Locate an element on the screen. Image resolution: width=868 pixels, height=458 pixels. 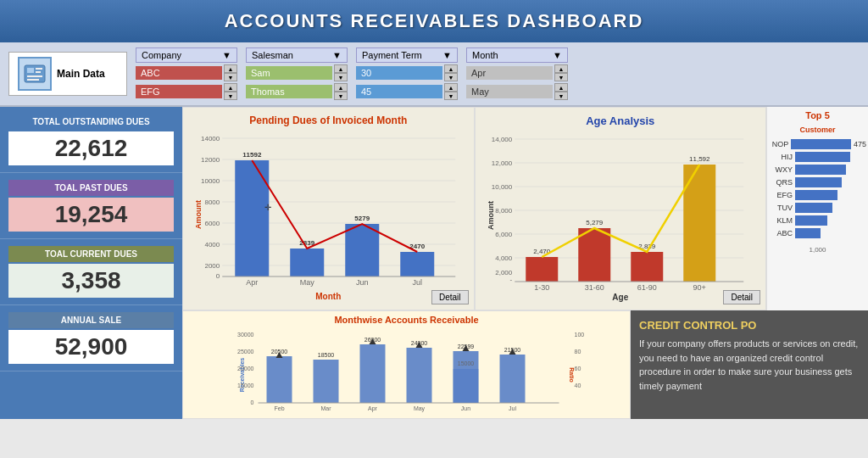
page-title: ACCOUNTS RECEIVABLES DASHBOARD is located at coordinates (434, 20).